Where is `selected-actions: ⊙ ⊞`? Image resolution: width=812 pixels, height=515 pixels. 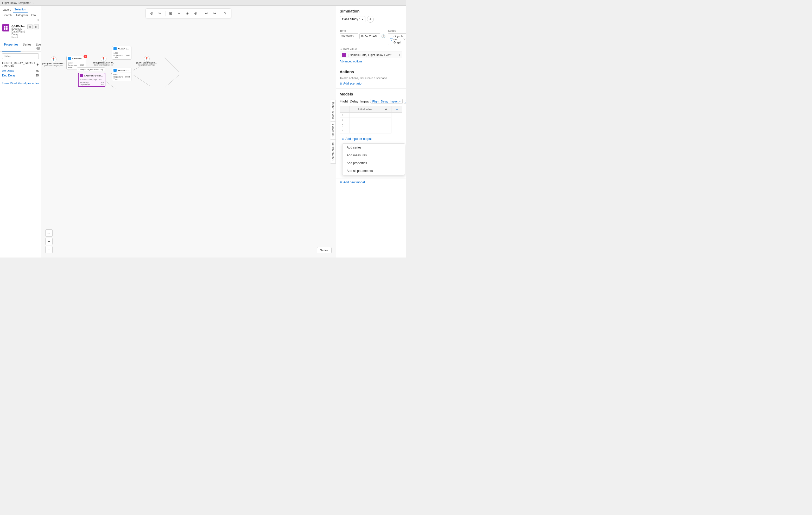 selected-actions: ⊙ ⊞ is located at coordinates (33, 27).